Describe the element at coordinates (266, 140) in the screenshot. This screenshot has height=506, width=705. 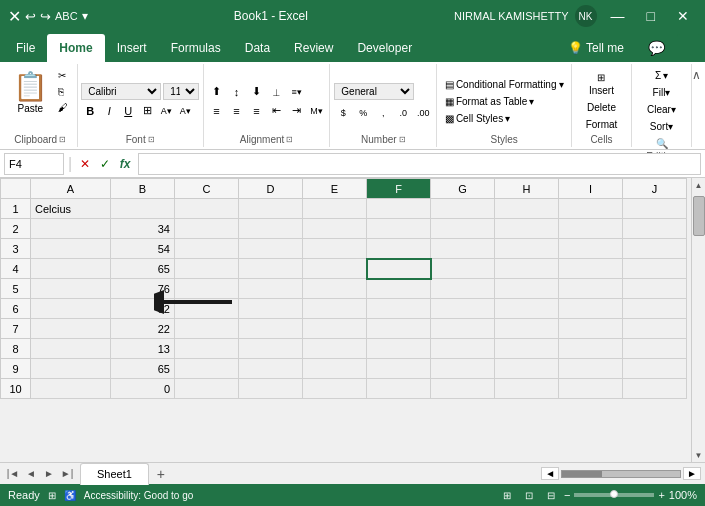
I see `alignment-label: Alignment ⊡` at that location.